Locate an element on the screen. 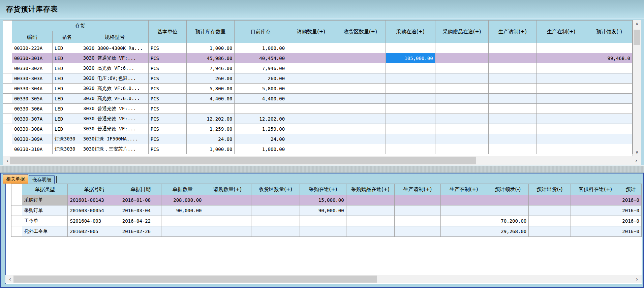  tab-related-documents: 相关单据 is located at coordinates (16, 179).